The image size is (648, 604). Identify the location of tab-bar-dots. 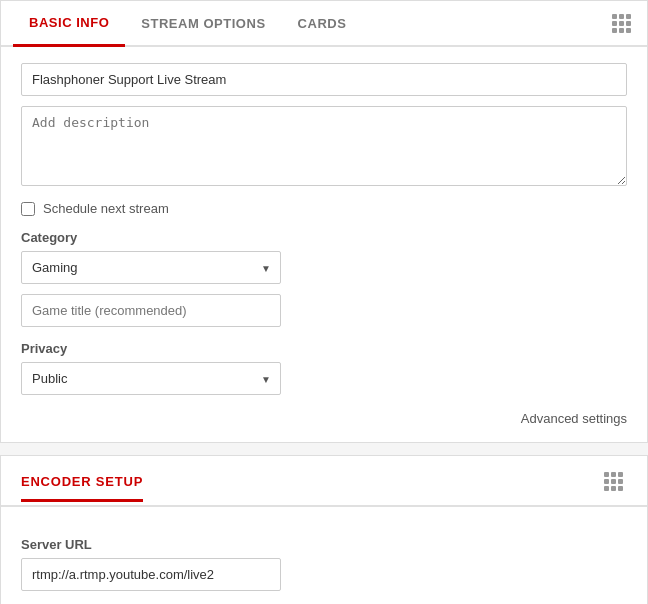
(622, 24).